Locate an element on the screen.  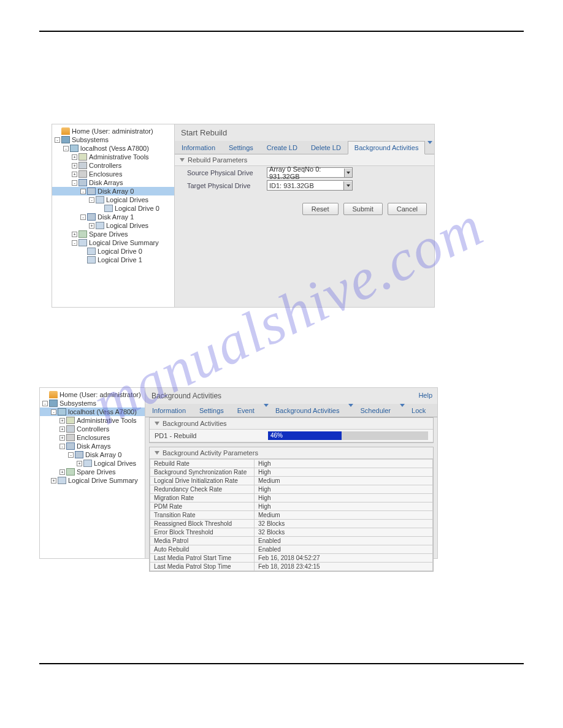
tree-item: -Disk Array 1 is located at coordinates (113, 217).